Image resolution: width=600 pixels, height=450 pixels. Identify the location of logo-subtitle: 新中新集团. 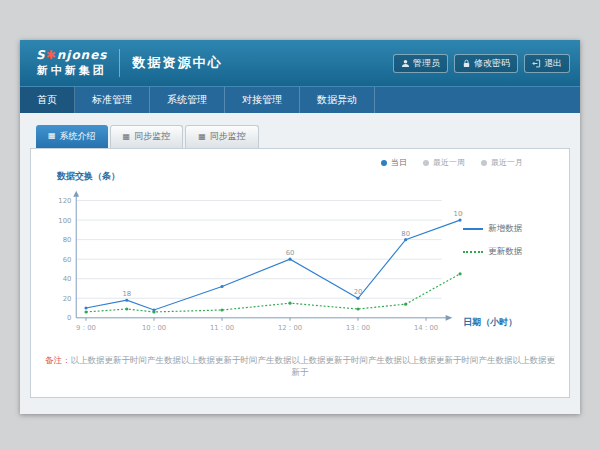
(72, 70).